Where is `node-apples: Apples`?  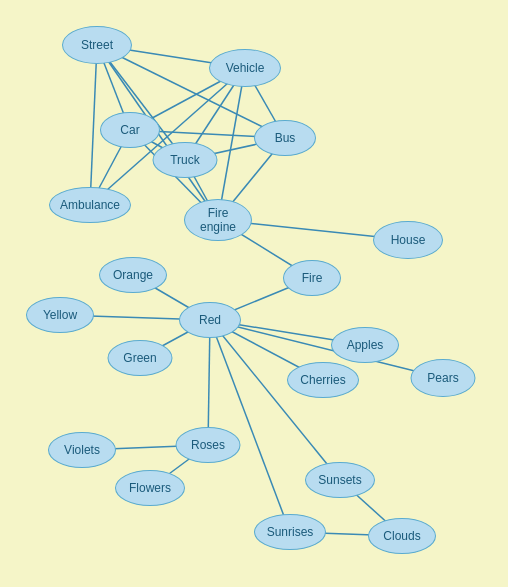 node-apples: Apples is located at coordinates (365, 345).